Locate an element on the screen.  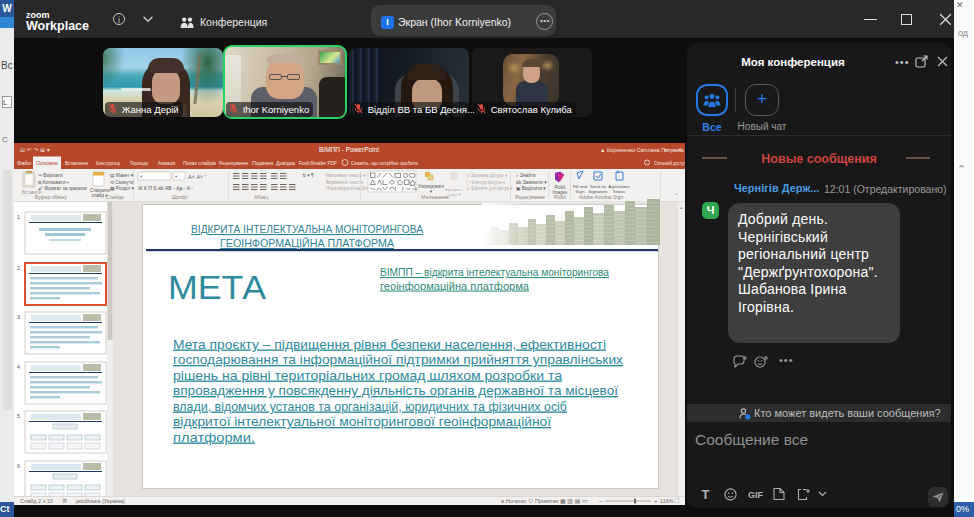
svg-text: ▦ Розділ ▾ is located at coordinates (122, 188).